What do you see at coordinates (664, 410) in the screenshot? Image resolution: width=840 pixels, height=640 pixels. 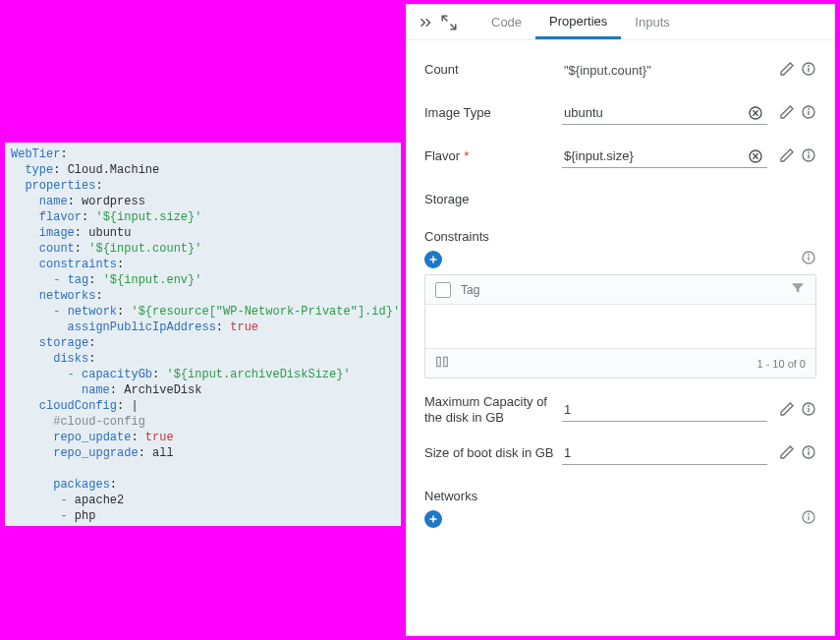 I see `max-capacity-field` at bounding box center [664, 410].